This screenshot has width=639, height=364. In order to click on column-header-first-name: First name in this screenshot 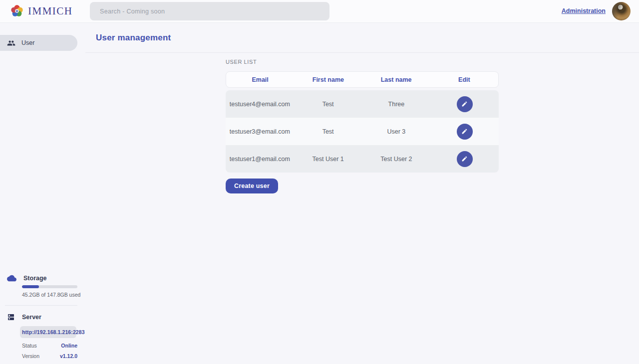, I will do `click(328, 80)`.